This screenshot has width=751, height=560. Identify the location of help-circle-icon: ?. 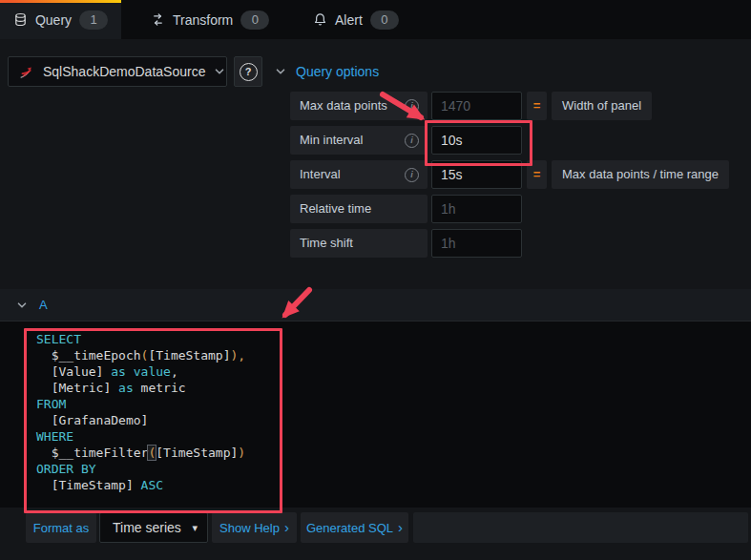
(248, 73).